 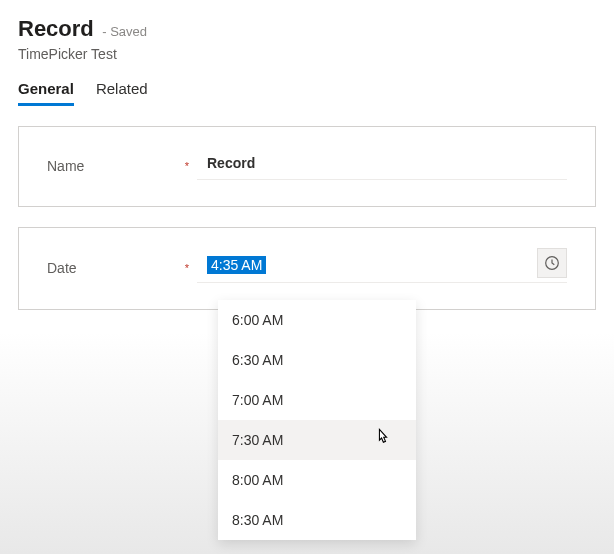 What do you see at coordinates (62, 268) in the screenshot?
I see `date-label-text: Date` at bounding box center [62, 268].